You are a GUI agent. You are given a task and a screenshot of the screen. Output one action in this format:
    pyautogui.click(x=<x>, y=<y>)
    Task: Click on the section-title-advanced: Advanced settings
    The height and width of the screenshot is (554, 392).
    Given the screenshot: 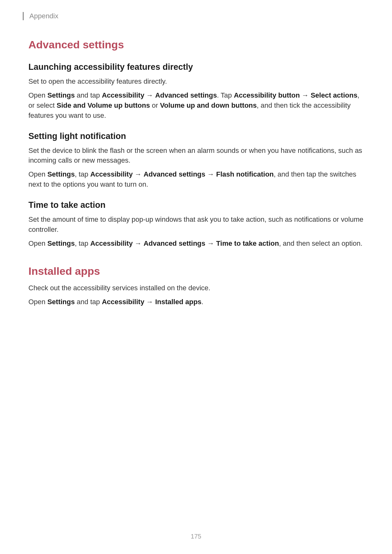 What is the action you would take?
    pyautogui.click(x=196, y=45)
    